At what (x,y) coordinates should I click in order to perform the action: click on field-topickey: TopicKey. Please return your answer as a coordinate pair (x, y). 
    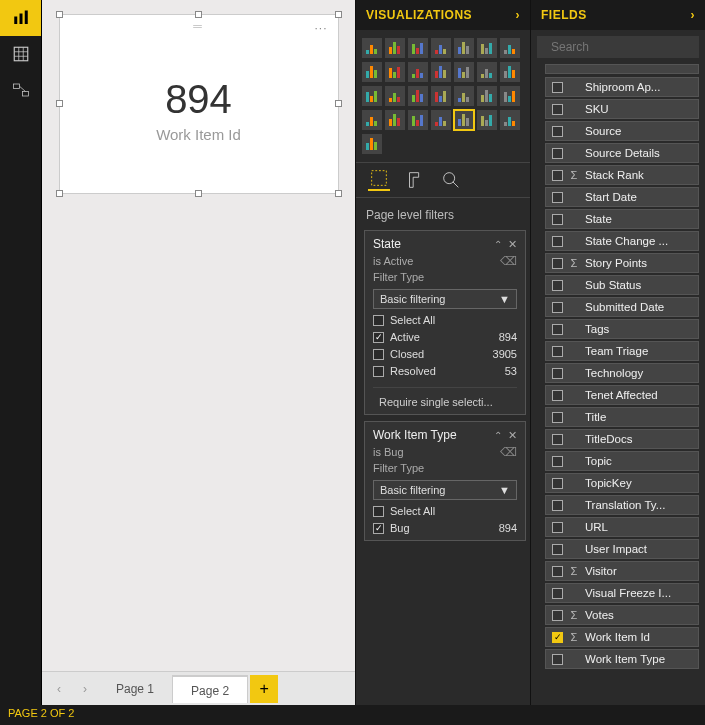
    Looking at the image, I should click on (622, 483).